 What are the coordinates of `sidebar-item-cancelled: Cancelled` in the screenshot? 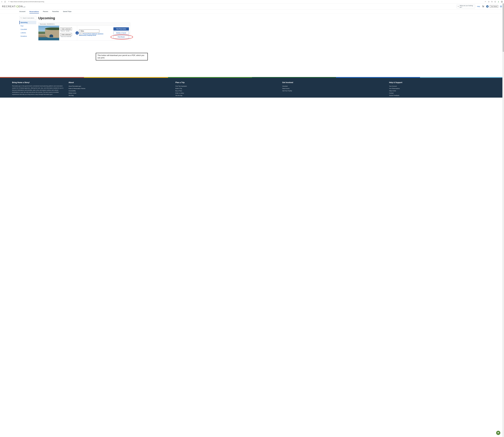 It's located at (28, 29).